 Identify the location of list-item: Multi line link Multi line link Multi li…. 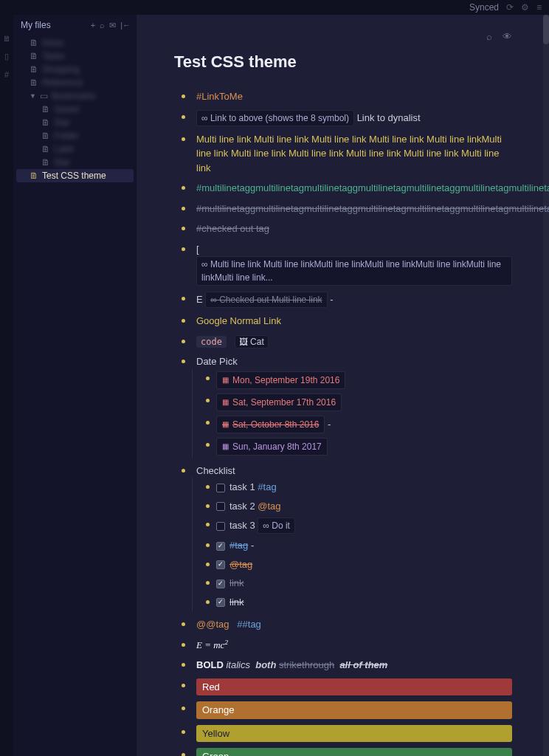
(350, 154).